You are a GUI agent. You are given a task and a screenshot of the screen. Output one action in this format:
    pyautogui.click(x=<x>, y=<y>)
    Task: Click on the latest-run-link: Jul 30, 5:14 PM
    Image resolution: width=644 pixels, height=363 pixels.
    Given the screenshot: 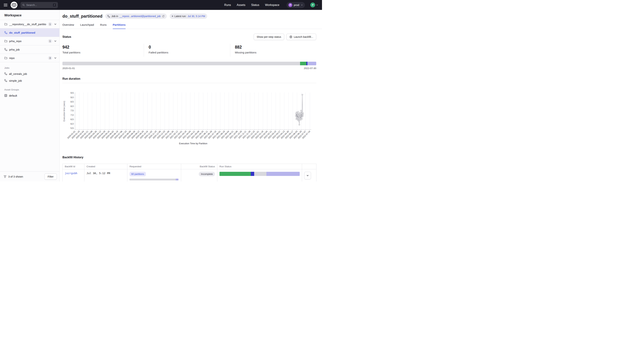 What is the action you would take?
    pyautogui.click(x=196, y=16)
    